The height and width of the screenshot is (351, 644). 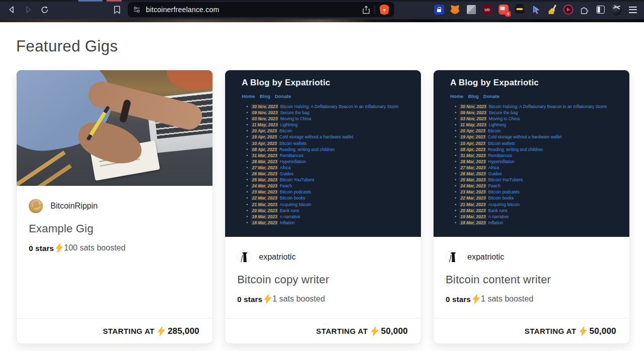 I want to click on blog-post-date: 23 Mar, 2023, so click(x=473, y=192).